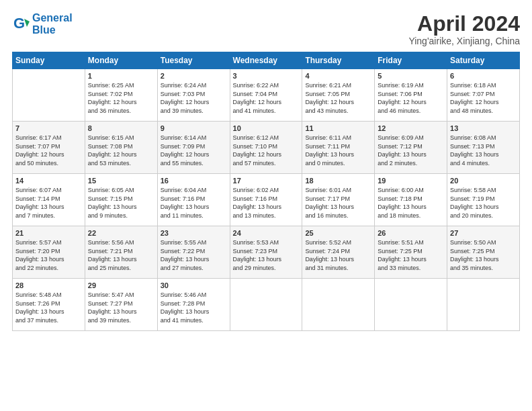 This screenshot has height=411, width=532. What do you see at coordinates (339, 95) in the screenshot?
I see `day-cell: 4Sunrise: 6:21 AMSunset: 7:05 PMDaylight…` at bounding box center [339, 95].